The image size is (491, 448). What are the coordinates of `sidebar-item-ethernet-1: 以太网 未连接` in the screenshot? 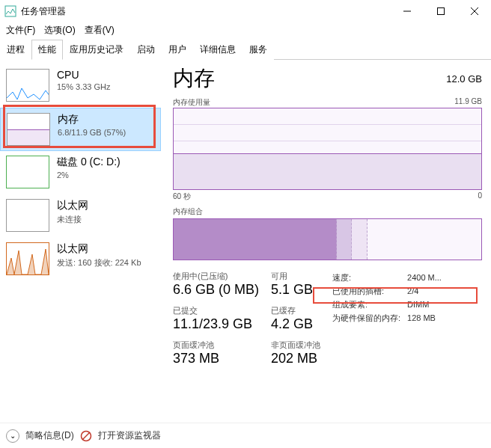 It's located at (81, 216).